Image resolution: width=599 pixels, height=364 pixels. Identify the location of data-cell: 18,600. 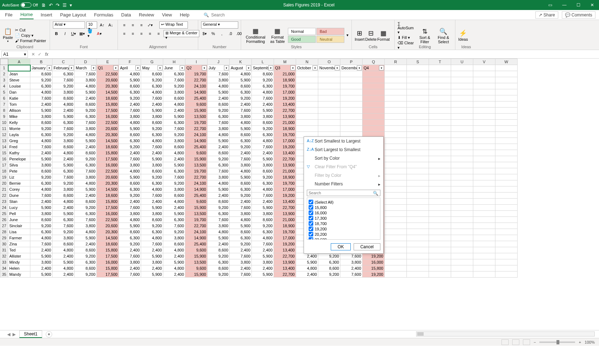
(108, 147).